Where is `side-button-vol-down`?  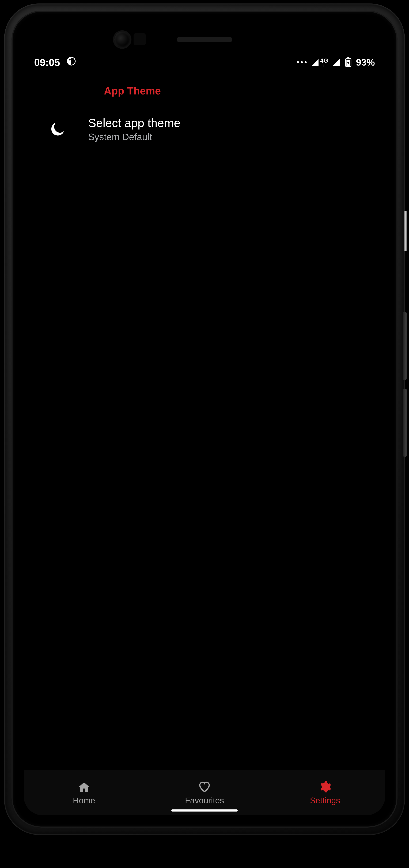
side-button-vol-down is located at coordinates (405, 423).